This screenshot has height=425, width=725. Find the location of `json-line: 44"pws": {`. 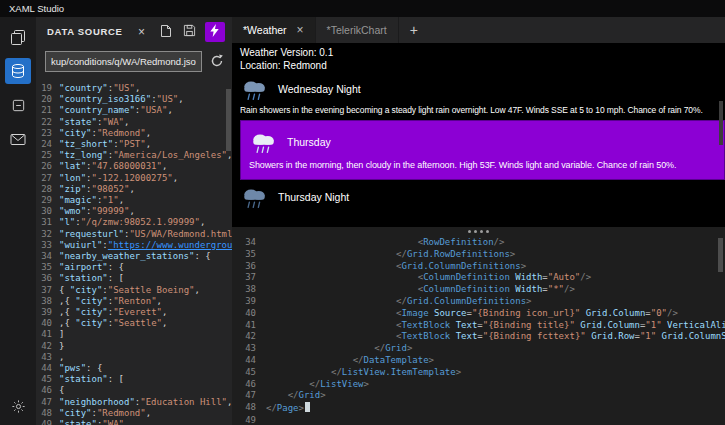

json-line: 44"pws": { is located at coordinates (134, 368).